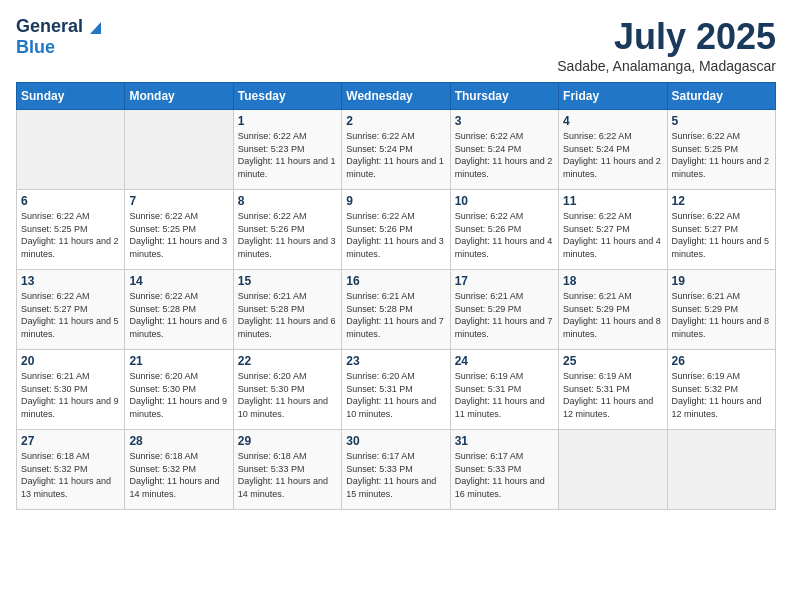 Image resolution: width=792 pixels, height=612 pixels. What do you see at coordinates (396, 121) in the screenshot?
I see `day-number: 2` at bounding box center [396, 121].